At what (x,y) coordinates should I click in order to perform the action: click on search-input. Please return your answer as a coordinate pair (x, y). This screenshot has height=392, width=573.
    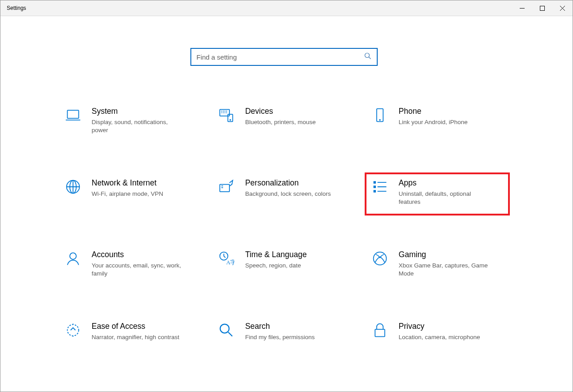
    Looking at the image, I should click on (280, 57).